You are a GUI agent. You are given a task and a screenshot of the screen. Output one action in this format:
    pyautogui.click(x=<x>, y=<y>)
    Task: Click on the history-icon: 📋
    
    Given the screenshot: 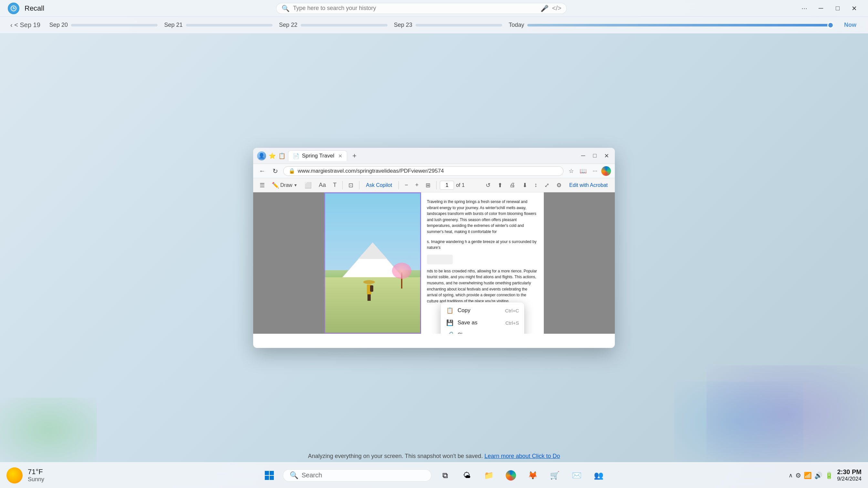 What is the action you would take?
    pyautogui.click(x=282, y=156)
    